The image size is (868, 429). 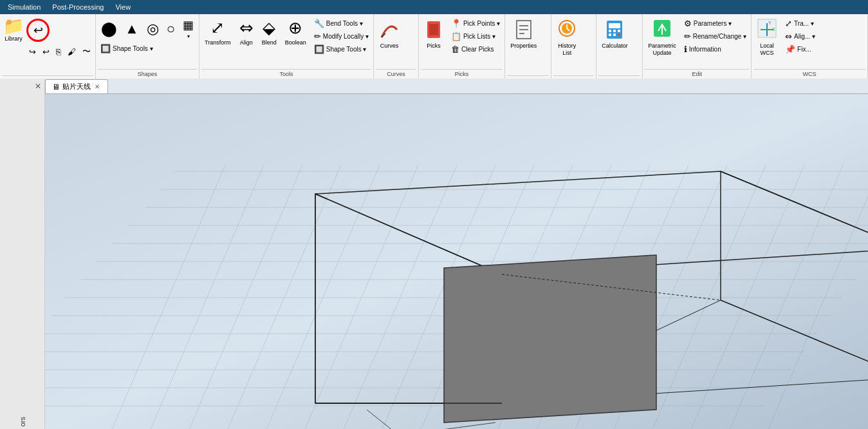 What do you see at coordinates (269, 32) in the screenshot?
I see `blend-button: ⬙ Blend` at bounding box center [269, 32].